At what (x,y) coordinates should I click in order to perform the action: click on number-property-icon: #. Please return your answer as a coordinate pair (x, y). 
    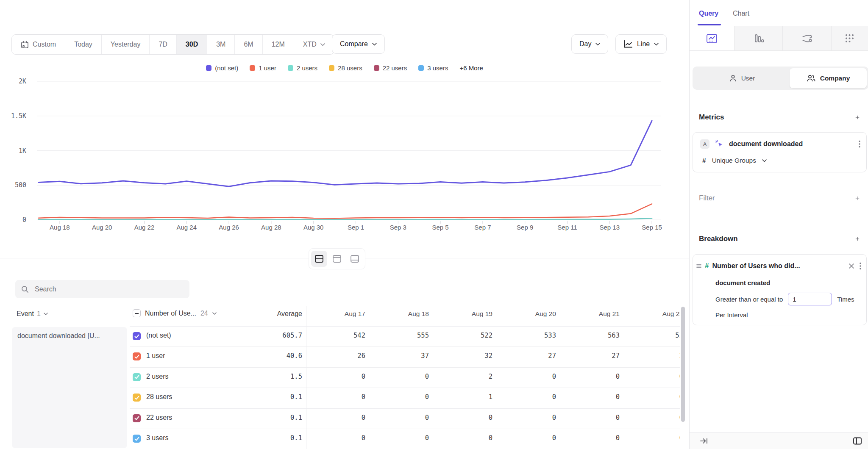
    Looking at the image, I should click on (707, 266).